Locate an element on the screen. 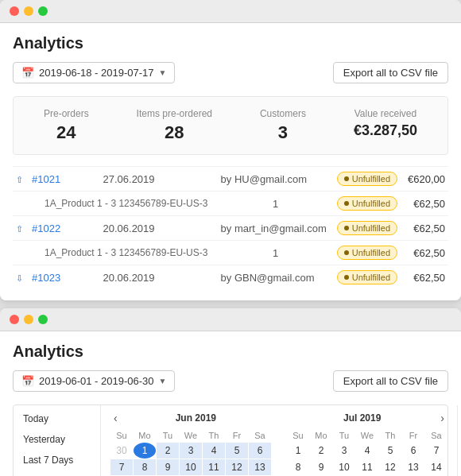 Image resolution: width=461 pixels, height=476 pixels. preset-item-last-30-days: Last 30 Days is located at coordinates (57, 474).